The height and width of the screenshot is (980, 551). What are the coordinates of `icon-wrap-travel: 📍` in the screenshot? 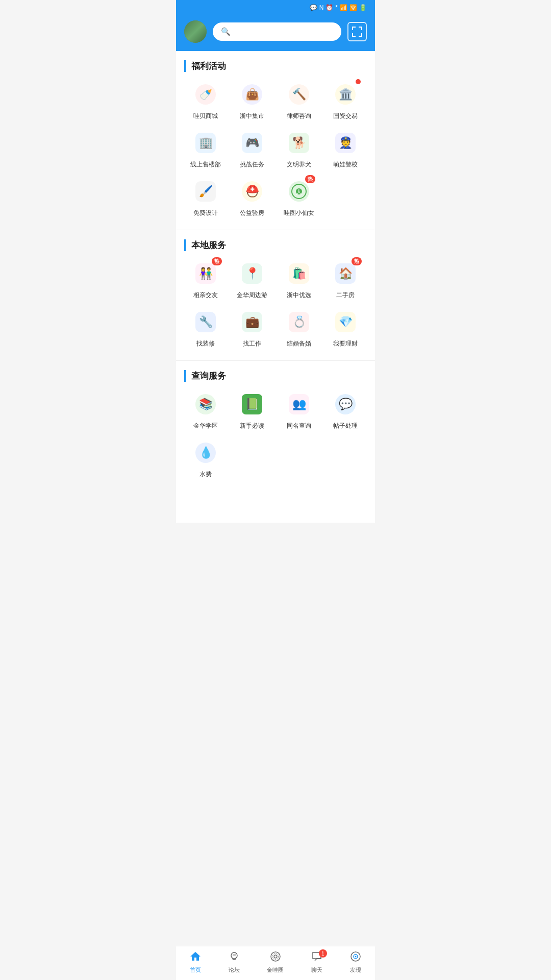 It's located at (252, 274).